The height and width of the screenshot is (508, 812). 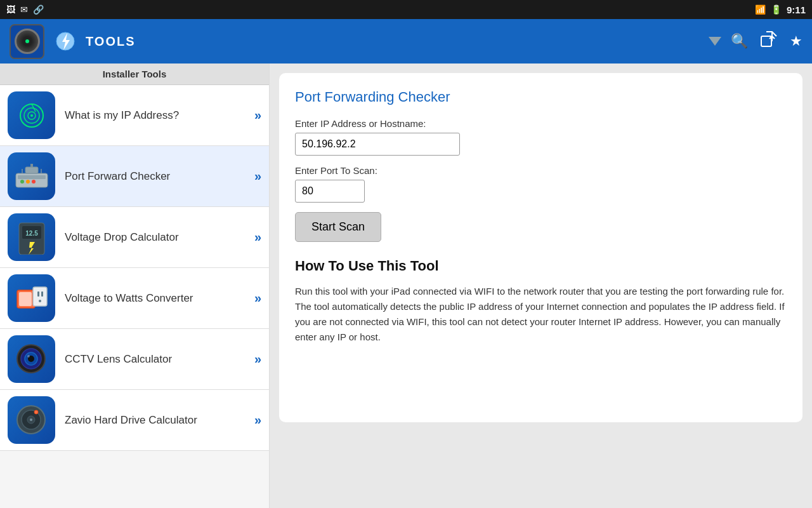 I want to click on svg-text: 12.5, so click(x=32, y=234).